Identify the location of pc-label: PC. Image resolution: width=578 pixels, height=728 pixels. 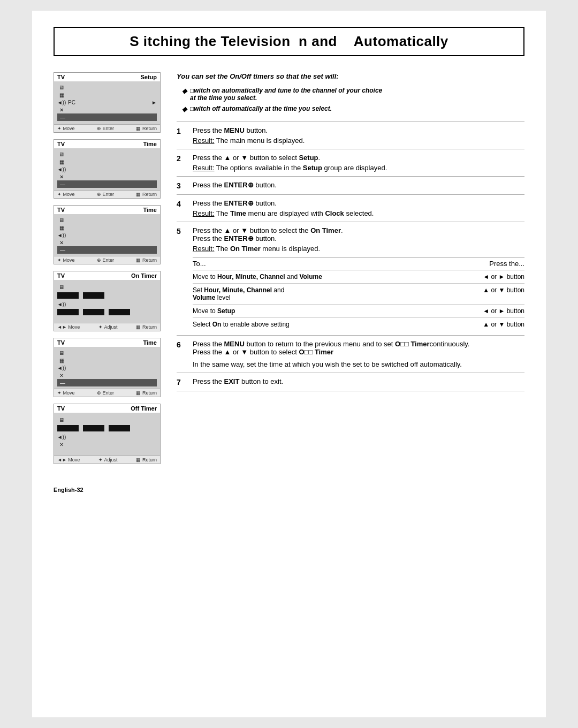
(110, 103).